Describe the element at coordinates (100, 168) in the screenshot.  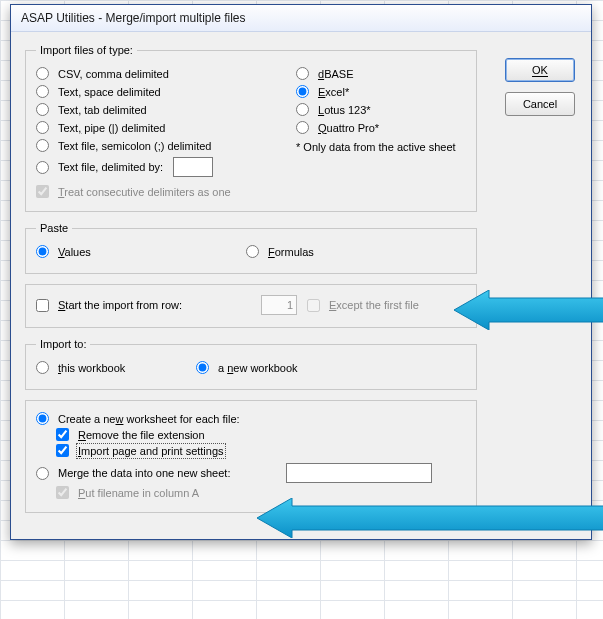
I see `radio-text-custom: Text file, delimited by:` at that location.